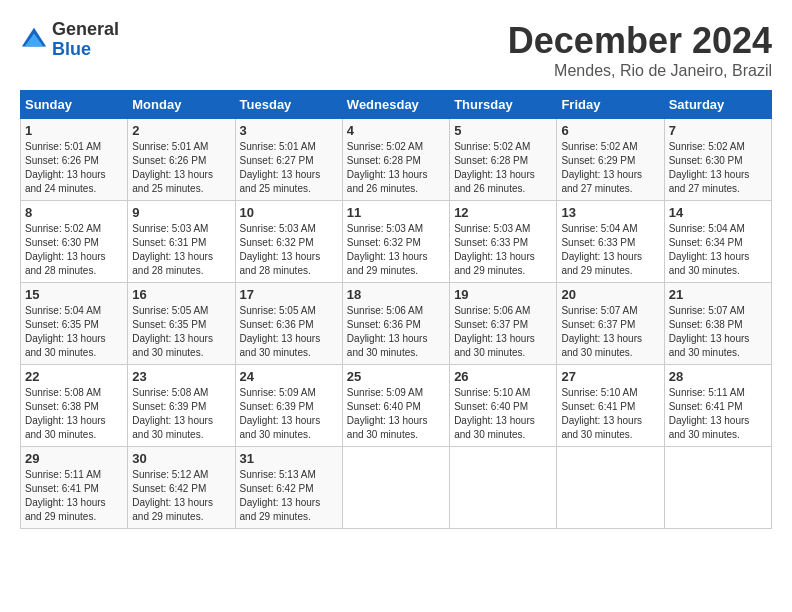 This screenshot has width=792, height=612. I want to click on calendar-cell: 25Sunrise: 5:09 AMSunset: 6:40 PMDayligh…, so click(396, 406).